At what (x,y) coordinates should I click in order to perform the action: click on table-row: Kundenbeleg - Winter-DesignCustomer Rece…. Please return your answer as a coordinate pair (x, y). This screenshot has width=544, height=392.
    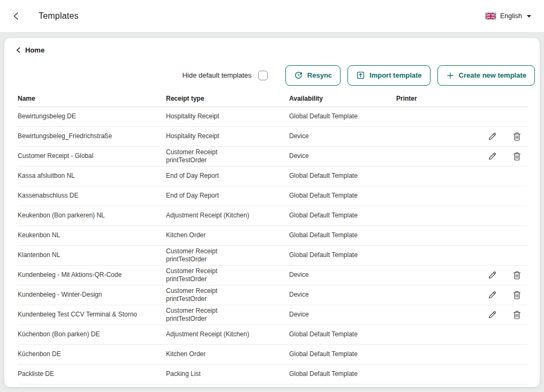
    Looking at the image, I should click on (273, 296).